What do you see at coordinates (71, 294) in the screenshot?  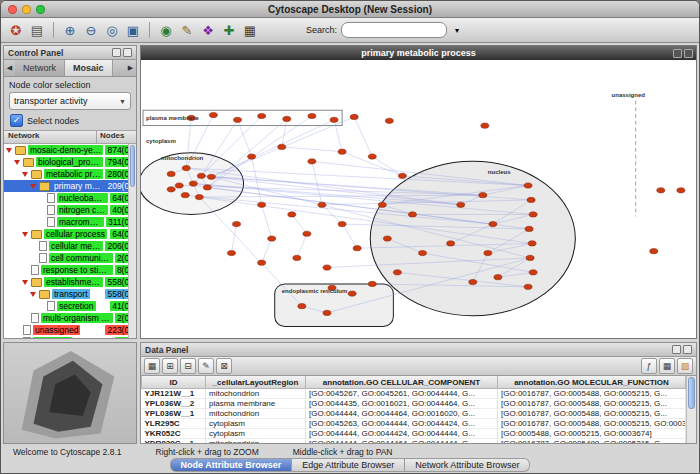 I see `tree-item-label: transport` at bounding box center [71, 294].